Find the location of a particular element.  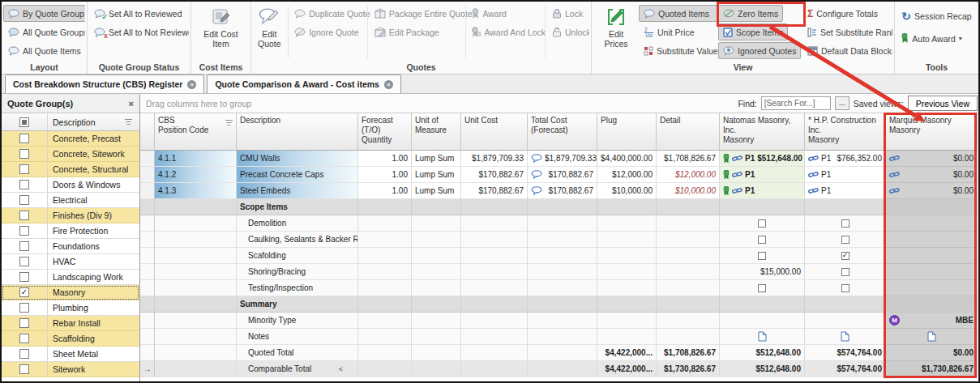

quote-group-row: Fire Protection is located at coordinates (71, 232).